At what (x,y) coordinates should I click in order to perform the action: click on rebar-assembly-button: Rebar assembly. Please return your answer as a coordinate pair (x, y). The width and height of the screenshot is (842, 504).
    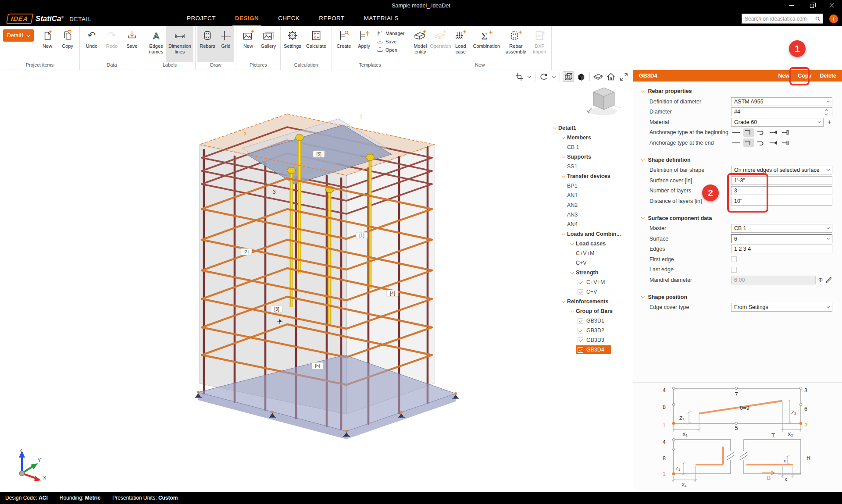
    Looking at the image, I should click on (516, 44).